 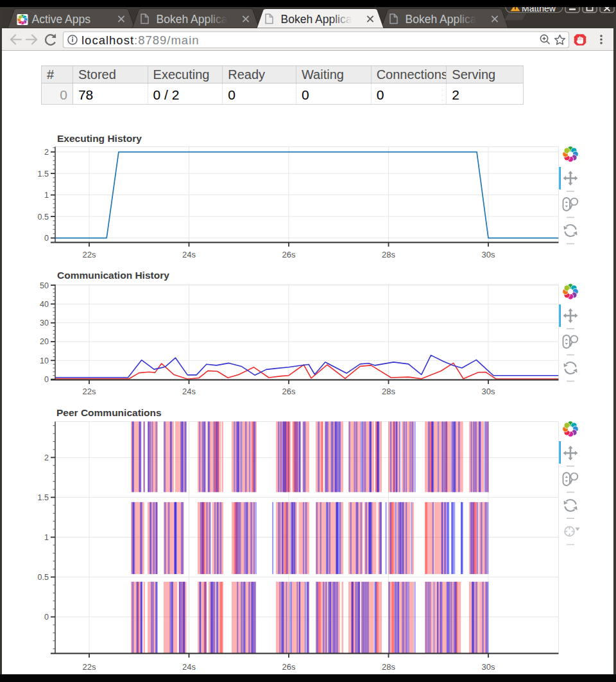 I want to click on svg-text: 30, so click(x=44, y=323).